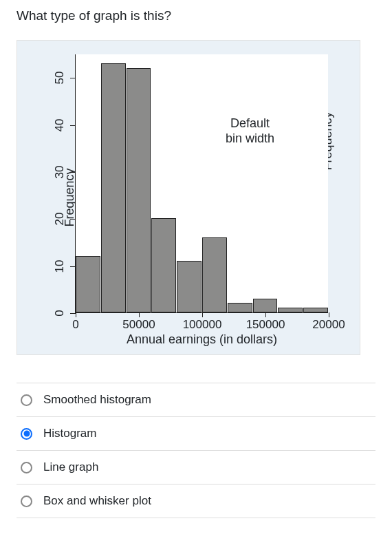 This screenshot has width=392, height=543. Describe the element at coordinates (139, 325) in the screenshot. I see `x-tick-label: 50000` at that location.